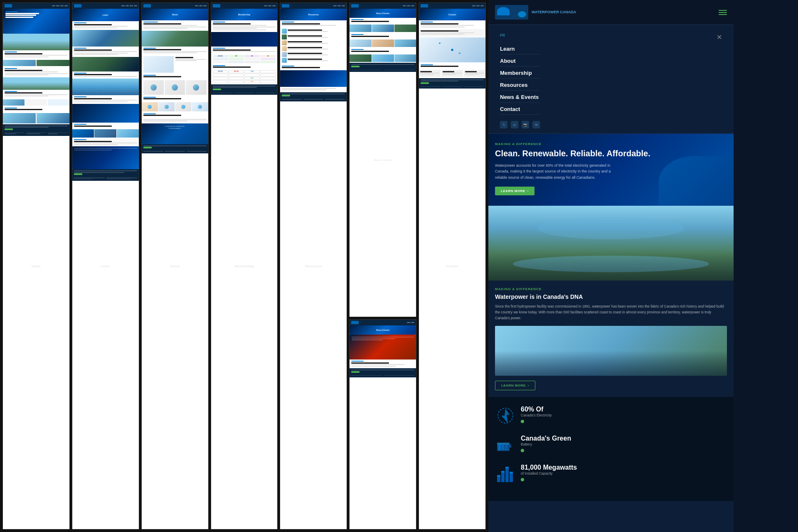  I want to click on nav-item-resources: Resources, so click(520, 85).